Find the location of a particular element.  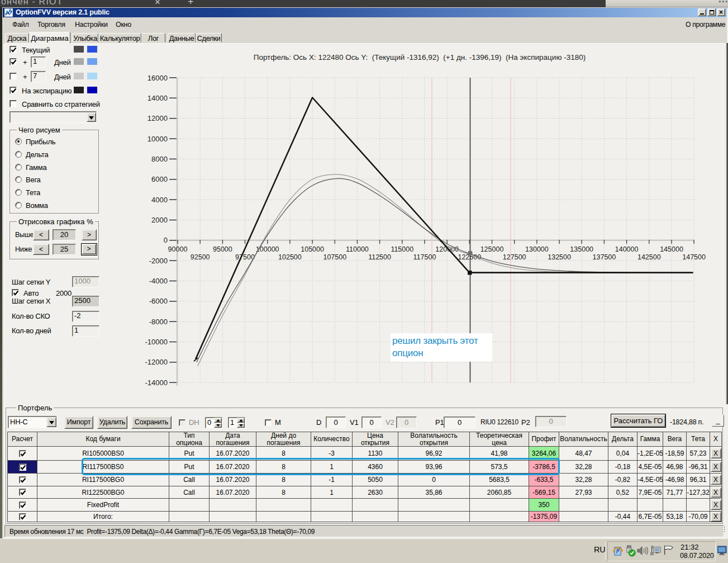

svg-text: 132500 is located at coordinates (559, 257).